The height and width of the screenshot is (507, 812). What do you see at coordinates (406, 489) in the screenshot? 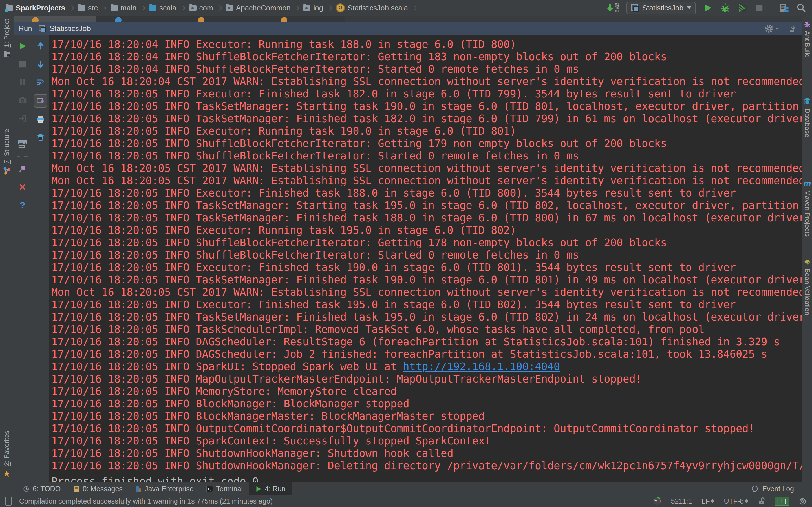
I see `bottom-toolwindow-bar: 6: TODO0: MessagesJava EnterpriseTermina…` at bounding box center [406, 489].